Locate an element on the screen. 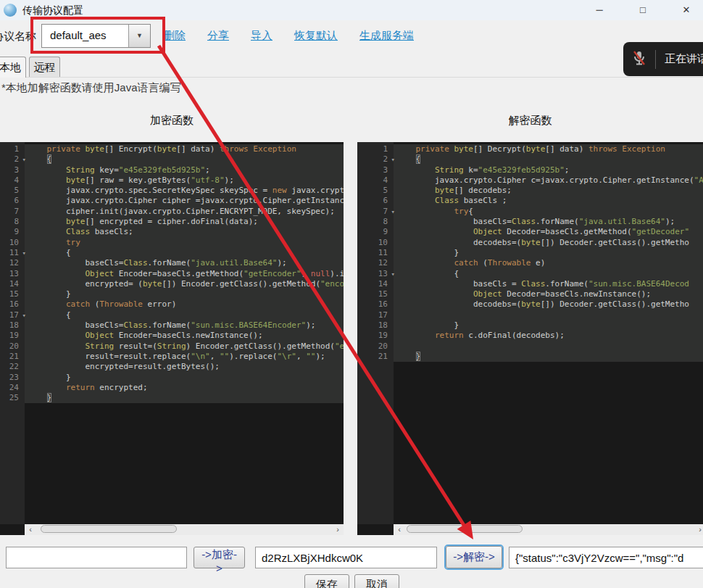 Image resolution: width=703 pixels, height=588 pixels. code-line: 8 byte[] encrypted = cipher.doFinal(data… is located at coordinates (172, 222).